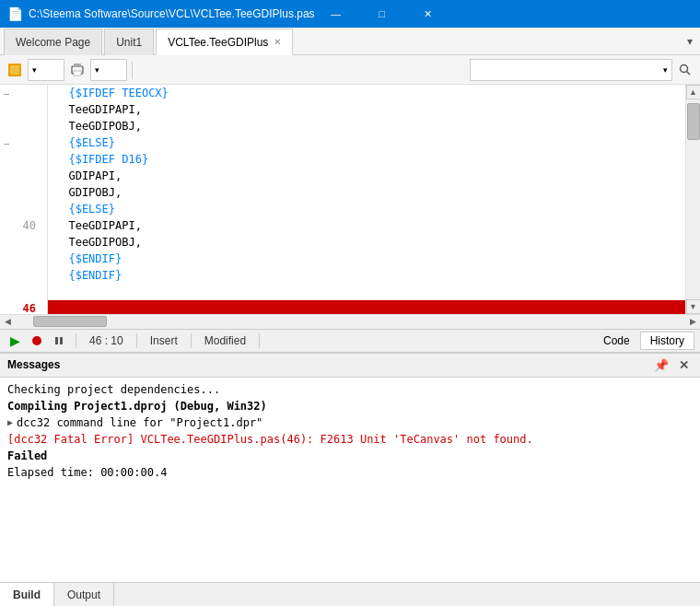  What do you see at coordinates (694, 92) in the screenshot?
I see `scroll-up-arrow: ▲` at bounding box center [694, 92].